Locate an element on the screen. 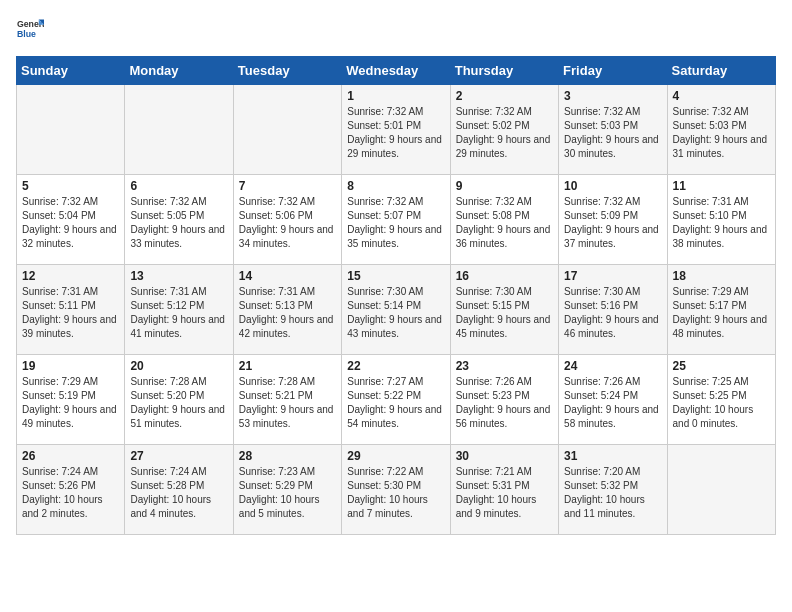 Image resolution: width=792 pixels, height=612 pixels. calendar-day-cell: 27Sunrise: 7:24 AM Sunset: 5:28 PM Dayli… is located at coordinates (179, 490).